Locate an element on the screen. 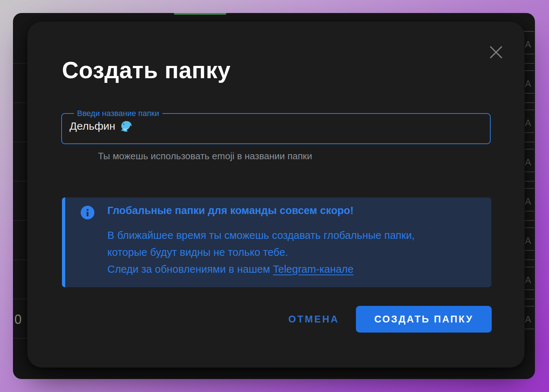  notice-line3-prefix: Следи за обновлениями в нашем is located at coordinates (190, 269).